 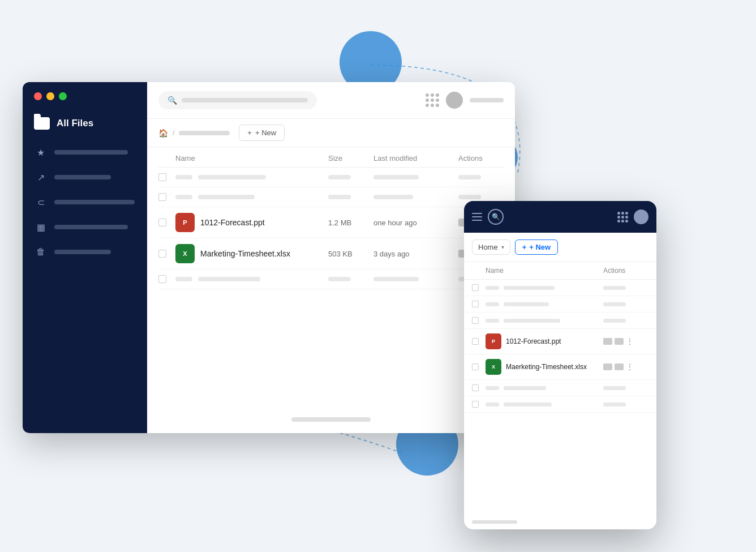 What do you see at coordinates (185, 222) in the screenshot?
I see `ppt-file-icon: P` at bounding box center [185, 222].